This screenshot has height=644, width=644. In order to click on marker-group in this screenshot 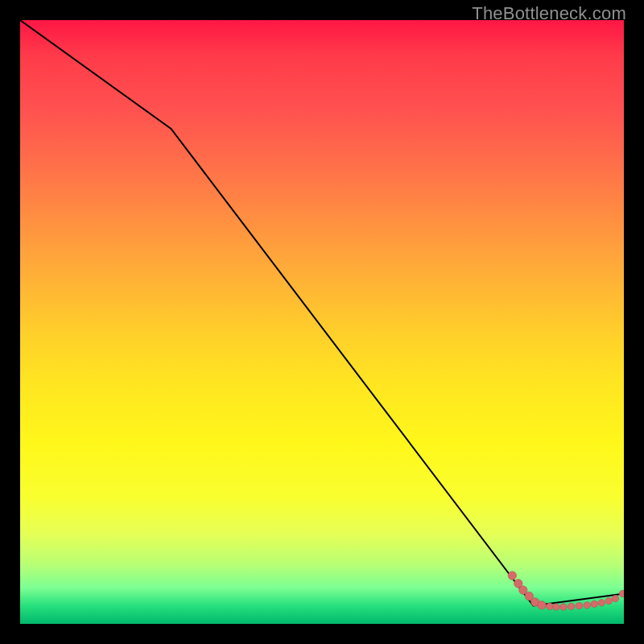, I will do `click(566, 591)`.